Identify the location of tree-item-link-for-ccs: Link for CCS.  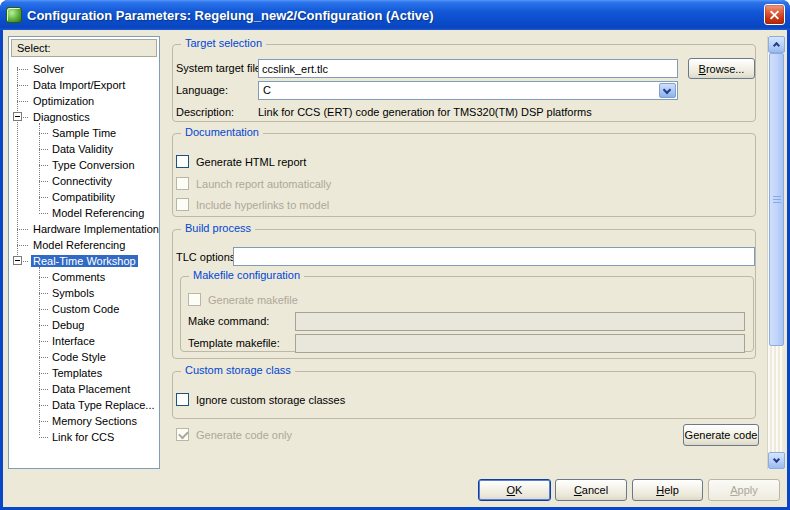
(84, 437).